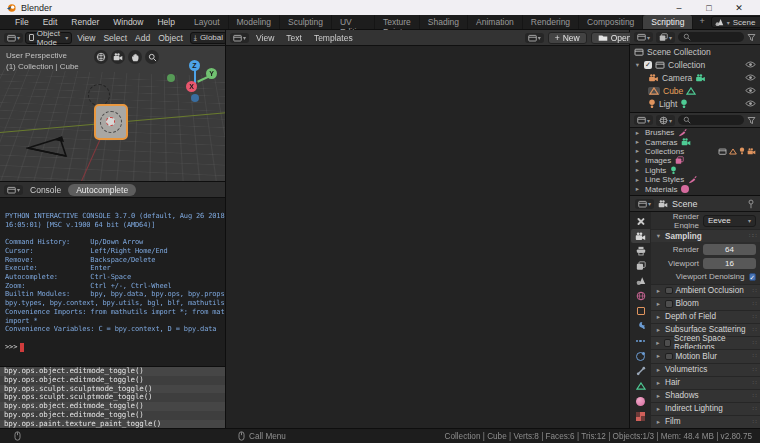 This screenshot has height=443, width=760. Describe the element at coordinates (22, 22) in the screenshot. I see `menu-file: File` at that location.